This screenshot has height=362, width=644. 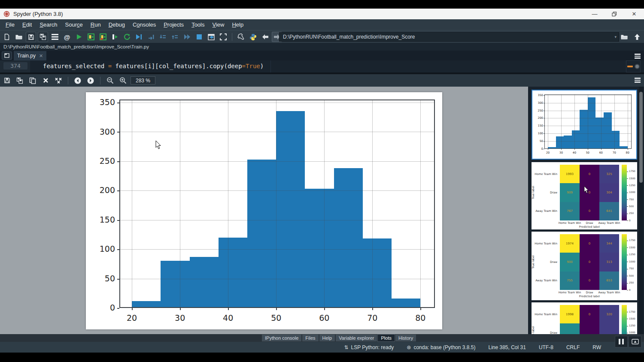 What do you see at coordinates (187, 37) in the screenshot?
I see `continue-icon` at bounding box center [187, 37].